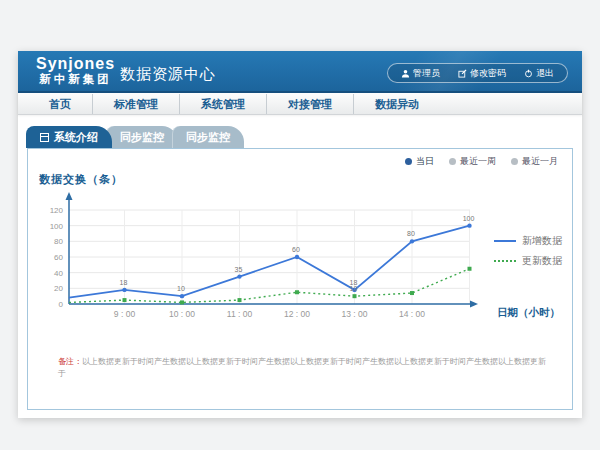 This screenshot has height=450, width=600. What do you see at coordinates (420, 73) in the screenshot?
I see `user-button: 管理员` at bounding box center [420, 73].